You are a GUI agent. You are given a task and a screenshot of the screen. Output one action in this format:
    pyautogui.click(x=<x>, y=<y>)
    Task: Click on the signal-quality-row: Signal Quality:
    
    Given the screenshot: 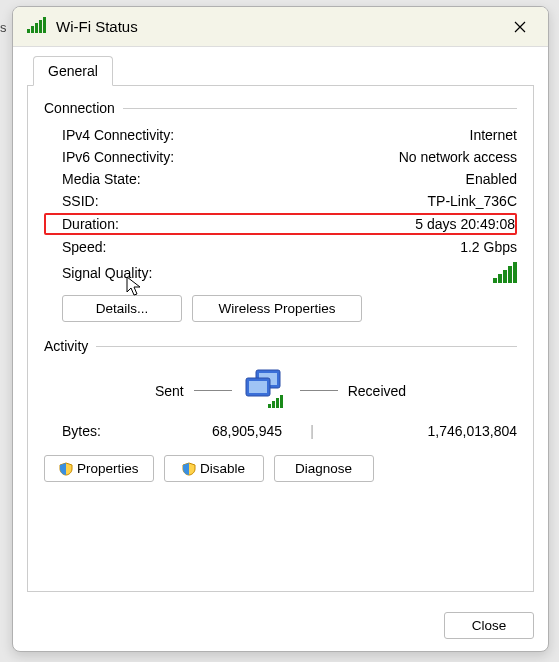 What is the action you would take?
    pyautogui.click(x=280, y=272)
    